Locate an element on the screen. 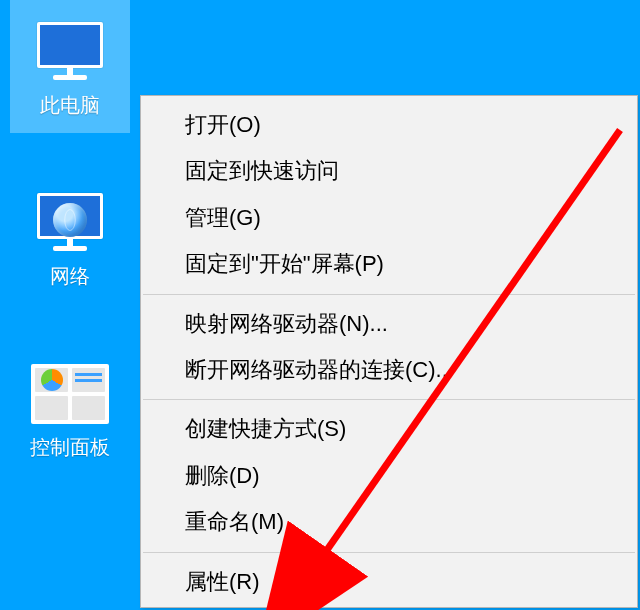 The width and height of the screenshot is (640, 610). menu-item-delete: 删除(D) is located at coordinates (389, 476).